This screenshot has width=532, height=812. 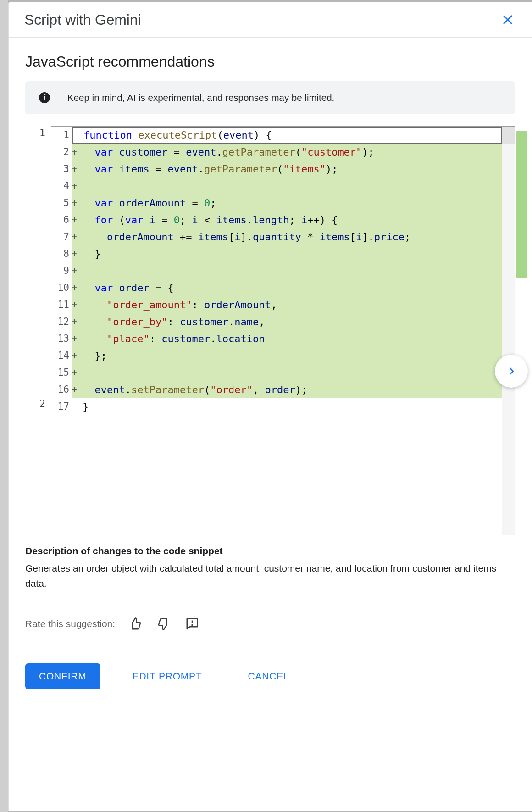 I want to click on line-number: 8, so click(x=62, y=254).